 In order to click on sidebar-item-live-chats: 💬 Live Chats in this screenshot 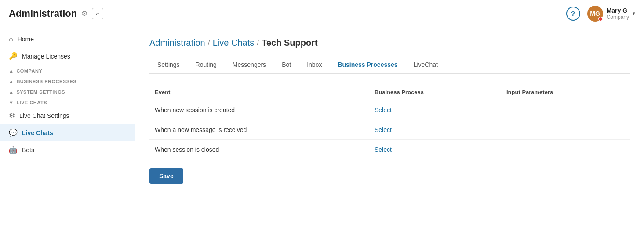, I will do `click(68, 133)`.